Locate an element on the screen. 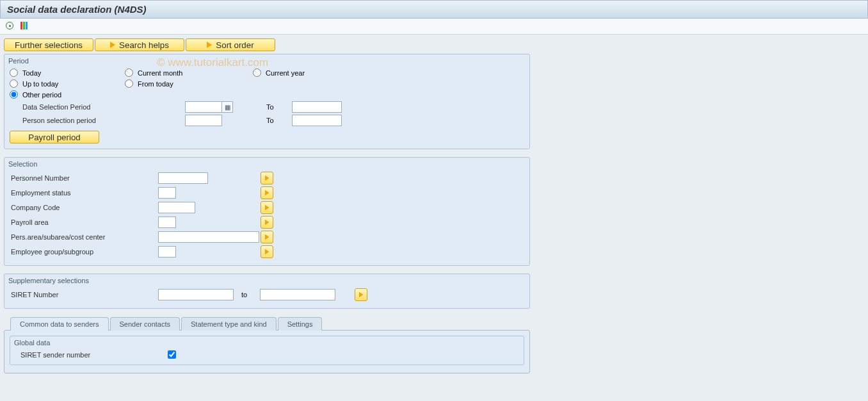  sort-order-button: Sort order is located at coordinates (230, 45).